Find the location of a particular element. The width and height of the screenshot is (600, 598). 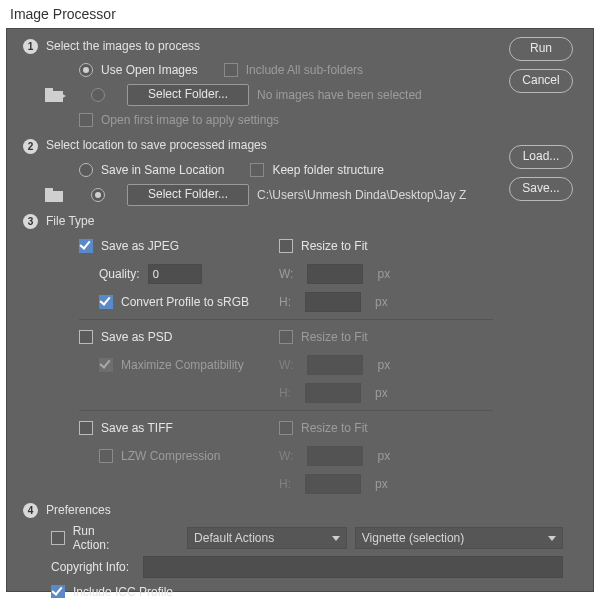

jpeg-width-input is located at coordinates (335, 274).